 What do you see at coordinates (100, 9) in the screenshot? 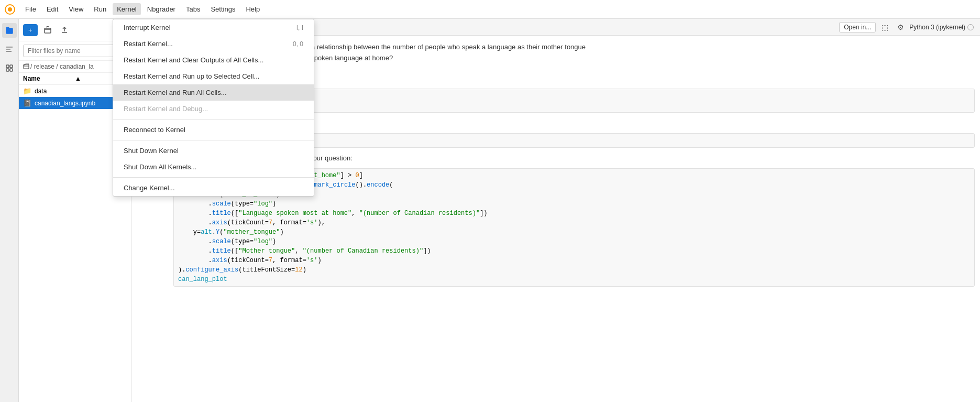
I see `menu-run: Run` at bounding box center [100, 9].